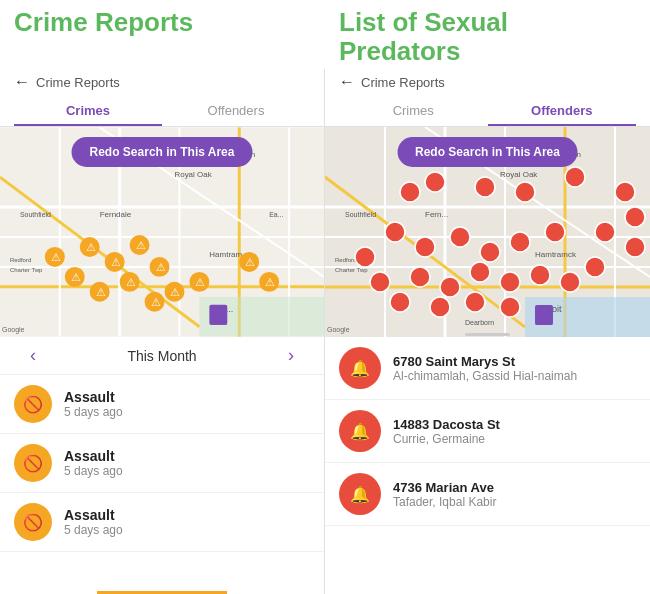 This screenshot has height=594, width=650. What do you see at coordinates (352, 270) in the screenshot?
I see `svg-text: Charter Twp` at bounding box center [352, 270].